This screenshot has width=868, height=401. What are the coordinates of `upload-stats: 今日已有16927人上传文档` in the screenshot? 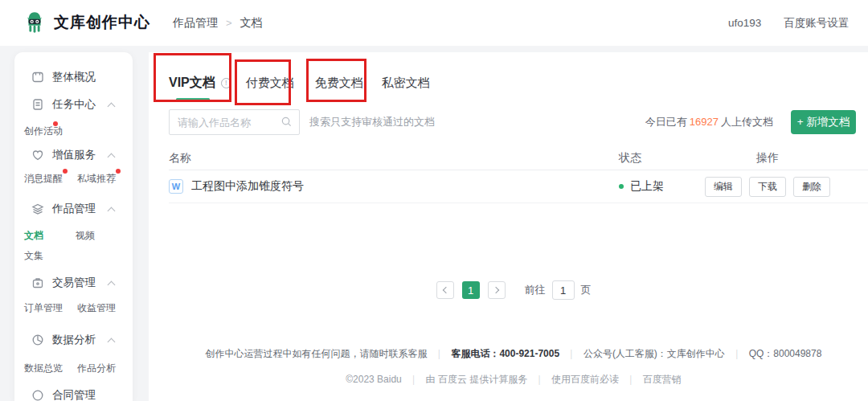 It's located at (709, 122).